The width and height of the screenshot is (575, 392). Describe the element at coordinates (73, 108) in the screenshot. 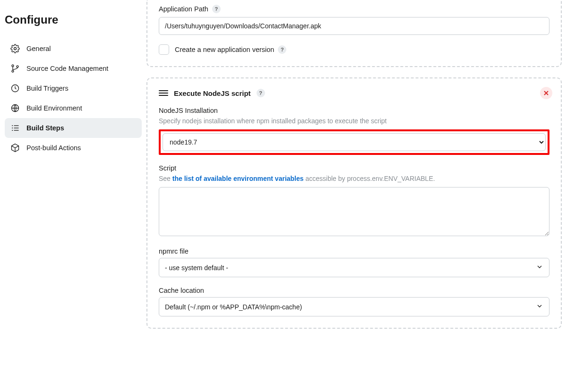

I see `sidebar-item-environment: Build Environment` at that location.